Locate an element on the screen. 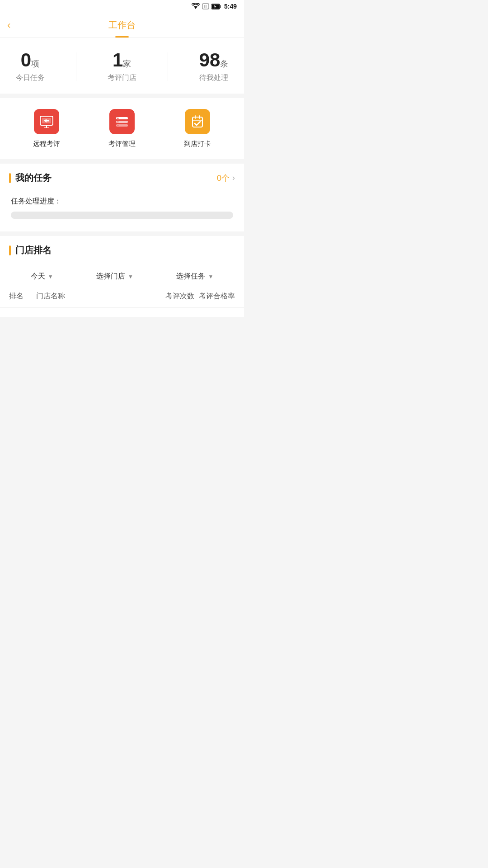 This screenshot has height=868, width=488. remote-eval-icon is located at coordinates (47, 122).